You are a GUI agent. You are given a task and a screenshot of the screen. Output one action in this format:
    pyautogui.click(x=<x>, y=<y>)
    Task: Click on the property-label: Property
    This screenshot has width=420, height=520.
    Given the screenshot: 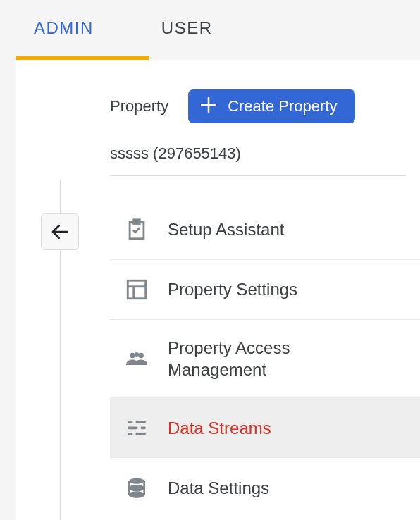 What is the action you would take?
    pyautogui.click(x=140, y=106)
    